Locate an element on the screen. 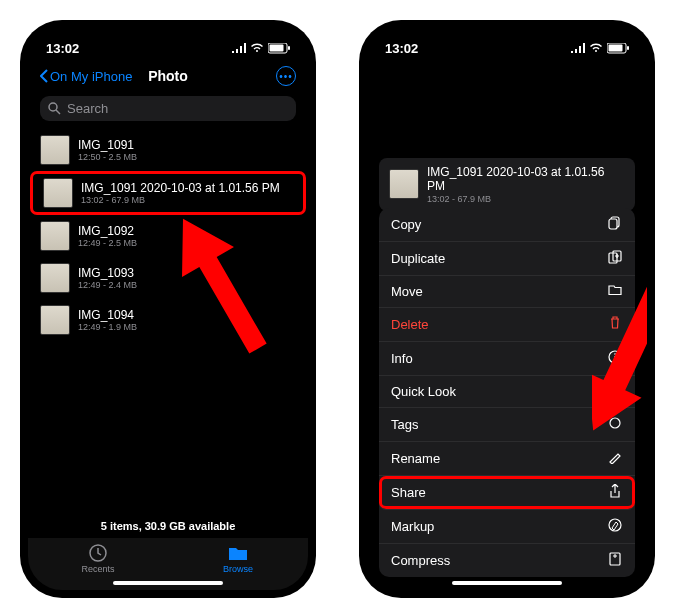 This screenshot has height=616, width=675. footer: 5 items, 30.9 GB available Recents Brows… is located at coordinates (168, 552).